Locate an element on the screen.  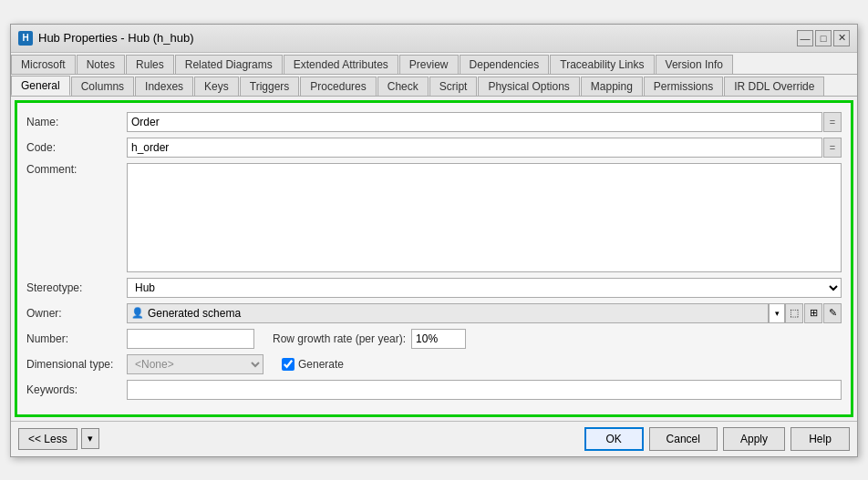
number-label: Number: is located at coordinates (77, 339).